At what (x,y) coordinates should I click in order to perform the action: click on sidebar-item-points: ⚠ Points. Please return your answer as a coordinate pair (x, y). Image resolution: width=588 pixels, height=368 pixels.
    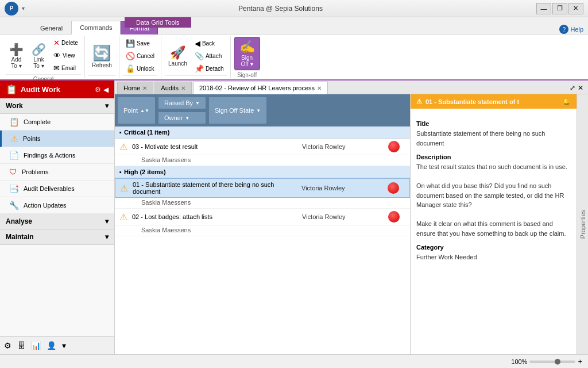
    Looking at the image, I should click on (57, 139).